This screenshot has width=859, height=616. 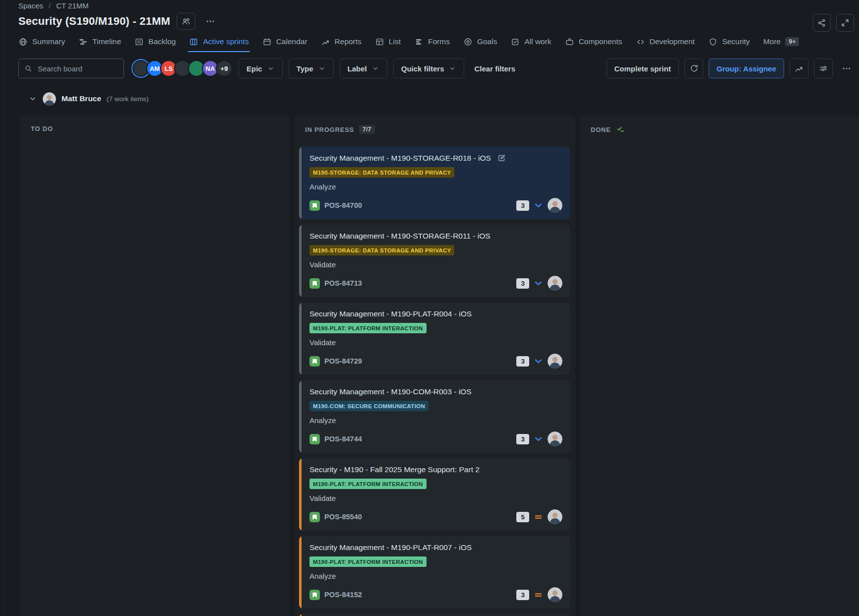 What do you see at coordinates (285, 42) in the screenshot?
I see `tab-calendar: Calendar` at bounding box center [285, 42].